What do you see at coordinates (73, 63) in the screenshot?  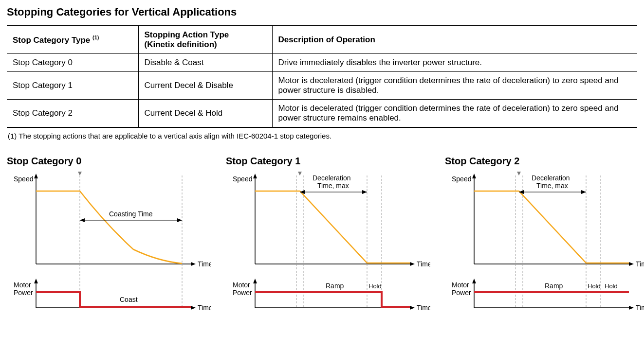 I see `cell-category: Stop Category 0` at bounding box center [73, 63].